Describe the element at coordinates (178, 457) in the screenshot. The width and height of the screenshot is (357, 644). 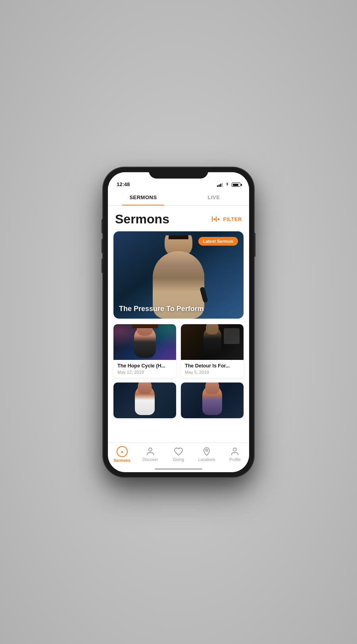
I see `bottom-nav: Sermons Discover Giving` at that location.